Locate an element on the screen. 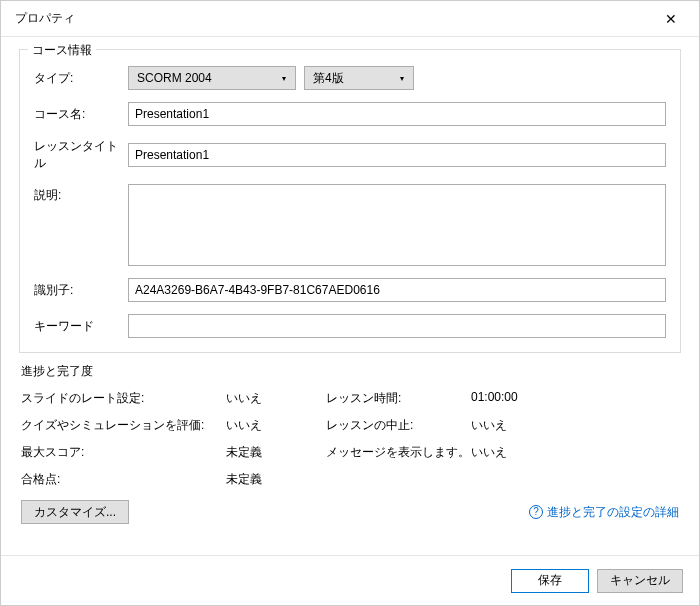 The height and width of the screenshot is (606, 700). lesson-time-label: レッスン時間: is located at coordinates (398, 398).